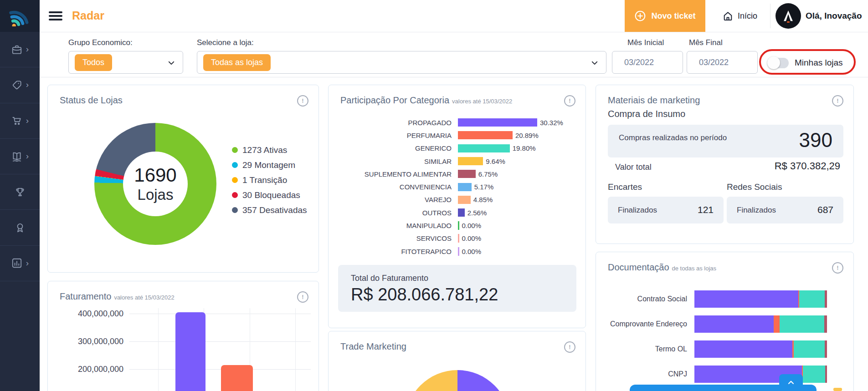  What do you see at coordinates (20, 85) in the screenshot?
I see `sidebar-item-tag: ›` at bounding box center [20, 85].